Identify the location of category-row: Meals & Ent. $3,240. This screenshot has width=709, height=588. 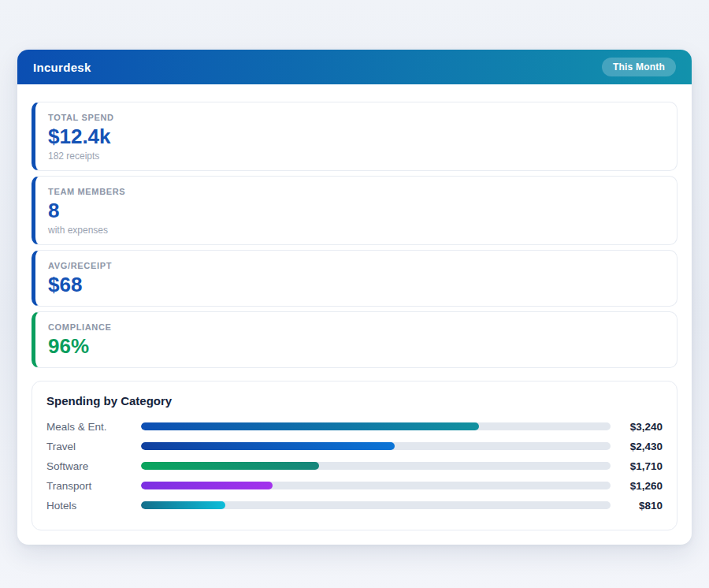
(354, 427).